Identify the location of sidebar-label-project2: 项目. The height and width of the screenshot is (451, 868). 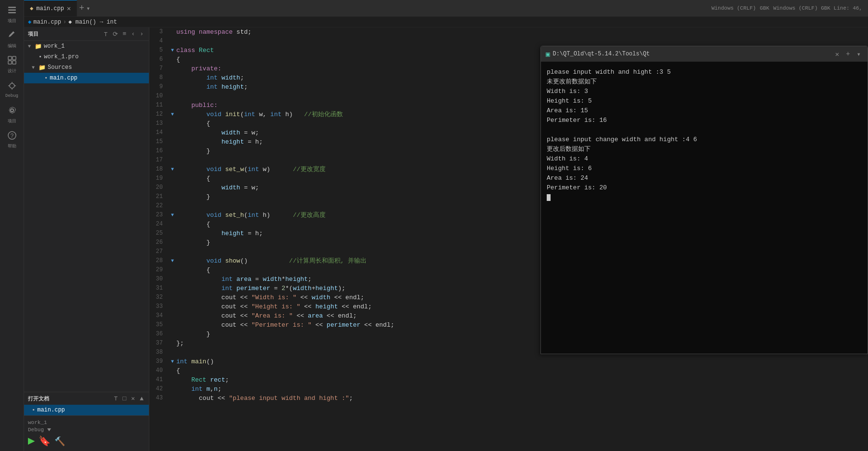
(12, 121).